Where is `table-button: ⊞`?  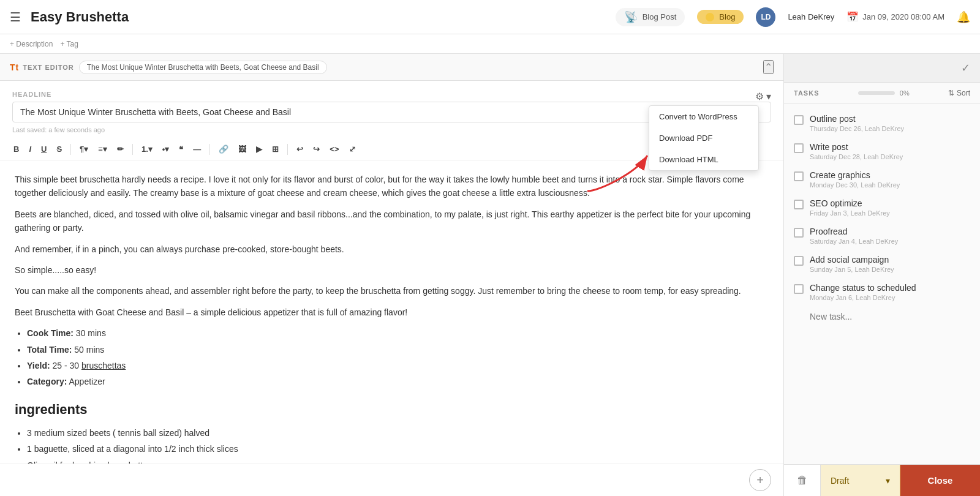
table-button: ⊞ is located at coordinates (276, 149).